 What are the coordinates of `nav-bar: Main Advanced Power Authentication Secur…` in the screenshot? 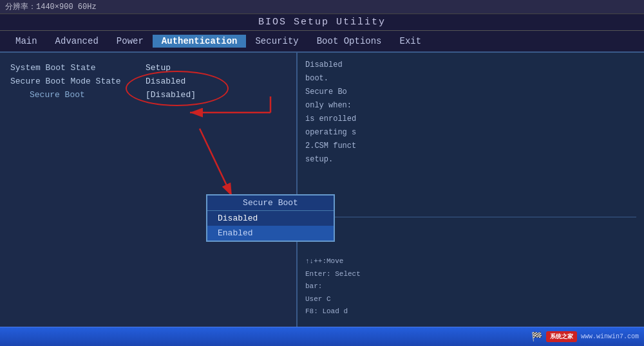 It's located at (322, 42).